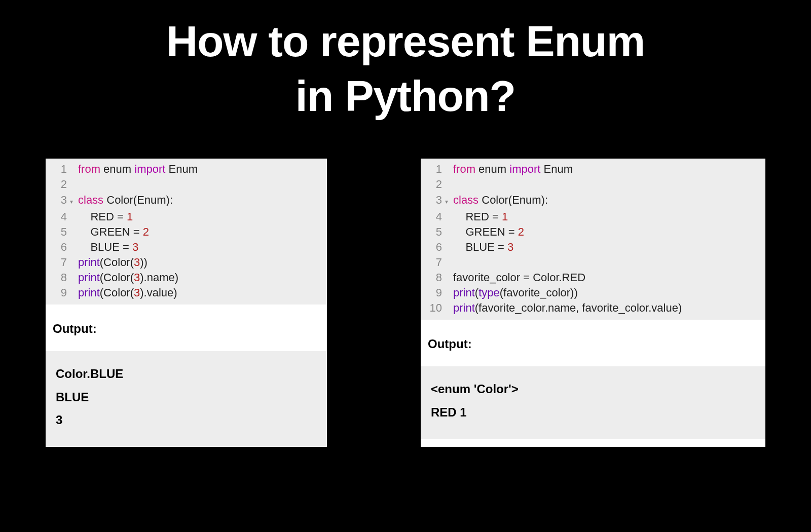  Describe the element at coordinates (593, 308) in the screenshot. I see `code-line: 10print(favorite_color.name, favorite_co…` at that location.